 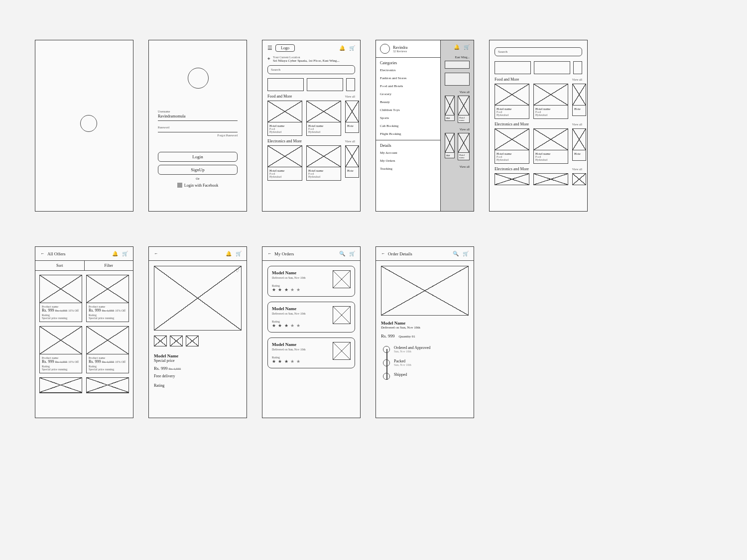 I want to click on section-title: Food and More, so click(x=507, y=80).